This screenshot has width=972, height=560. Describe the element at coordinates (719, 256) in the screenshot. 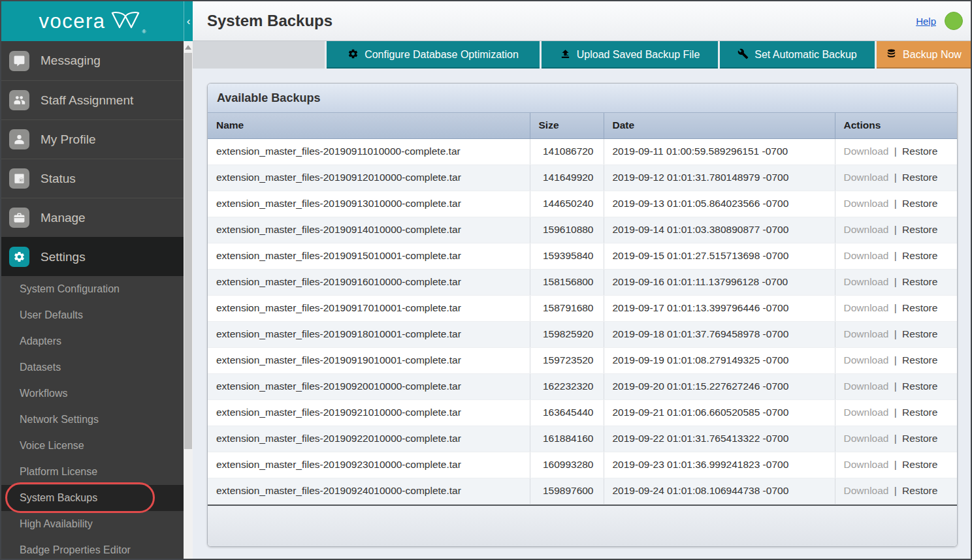

I see `backup-date-cell: 2019-09-15 01:01:27.515713698 -0700` at that location.